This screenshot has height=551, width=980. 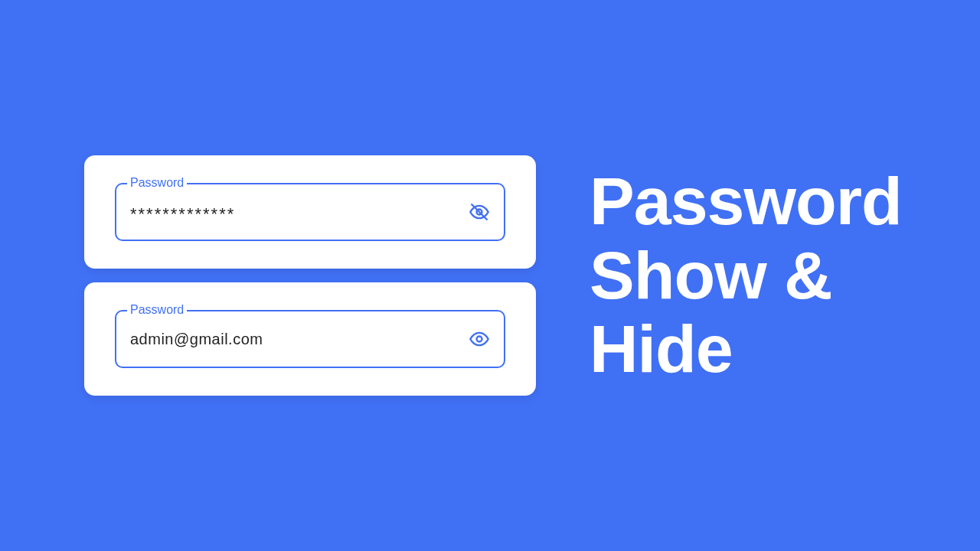 What do you see at coordinates (746, 349) in the screenshot?
I see `title-line-3: Hide` at bounding box center [746, 349].